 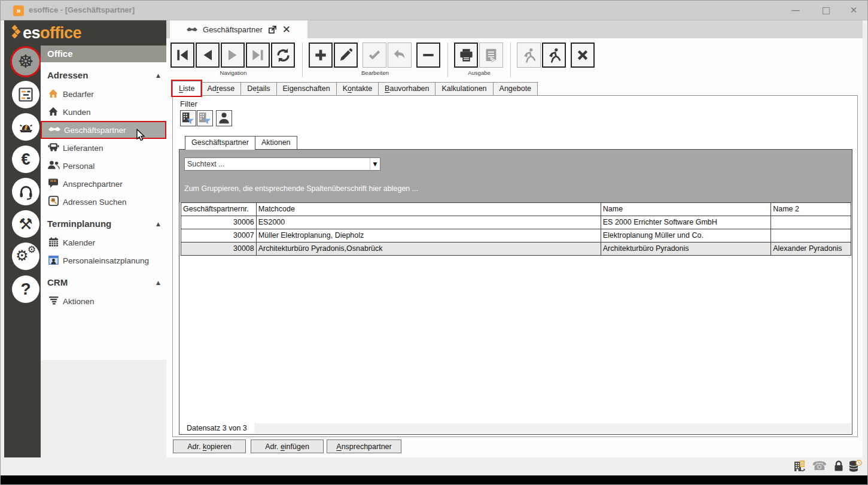 I want to click on sidebar-item-personal: Personal, so click(x=103, y=166).